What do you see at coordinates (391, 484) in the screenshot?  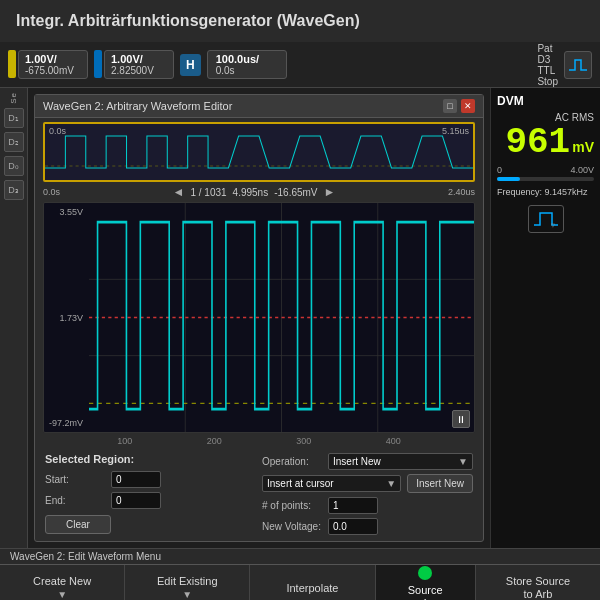 I see `insert-cursor-arrow-icon: ▼` at bounding box center [391, 484].